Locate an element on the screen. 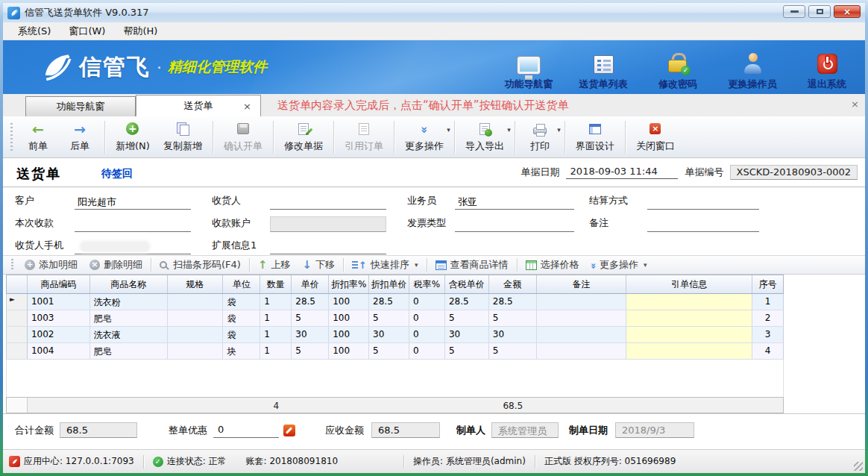 The image size is (868, 476). toolbar-button-confirm: 确认开单 is located at coordinates (243, 137).